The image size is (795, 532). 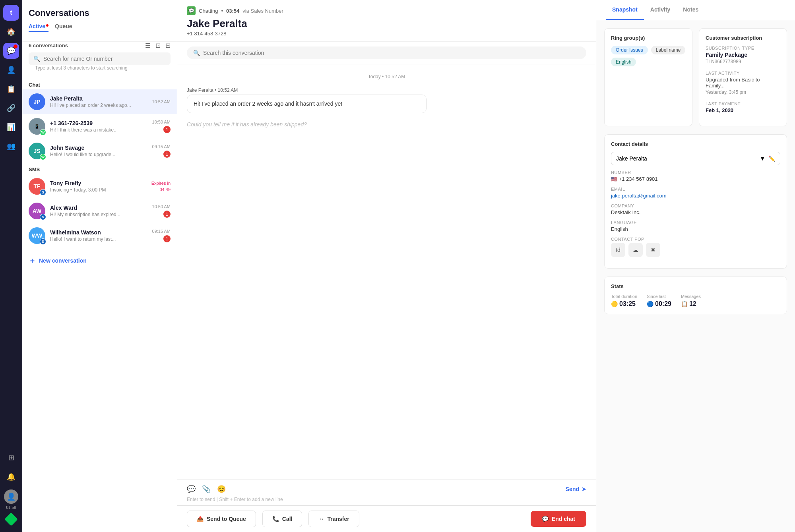 I want to click on last-activity-value: Upgraded from Basic to Family..., so click(x=743, y=83).